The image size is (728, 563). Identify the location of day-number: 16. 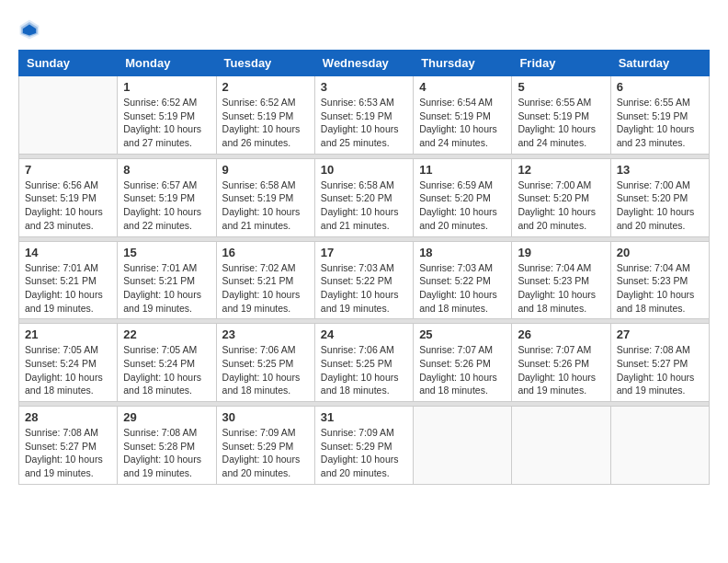
(266, 252).